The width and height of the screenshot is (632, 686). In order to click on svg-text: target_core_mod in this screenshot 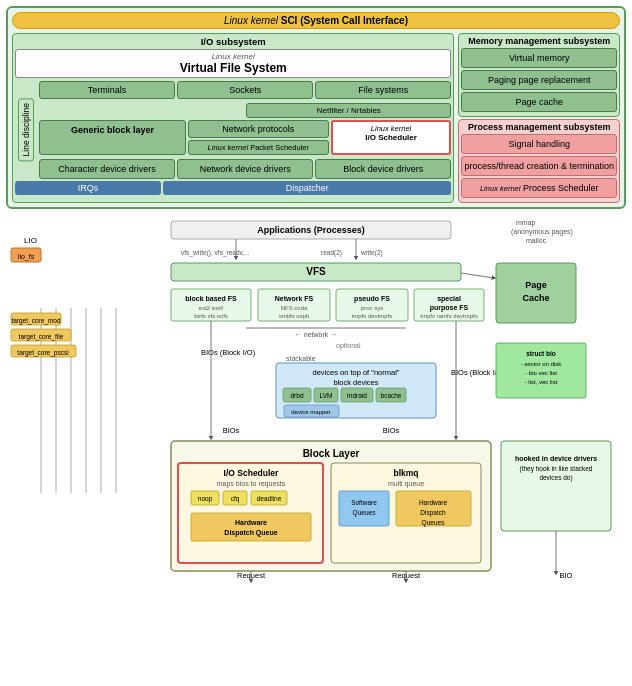, I will do `click(36, 321)`.